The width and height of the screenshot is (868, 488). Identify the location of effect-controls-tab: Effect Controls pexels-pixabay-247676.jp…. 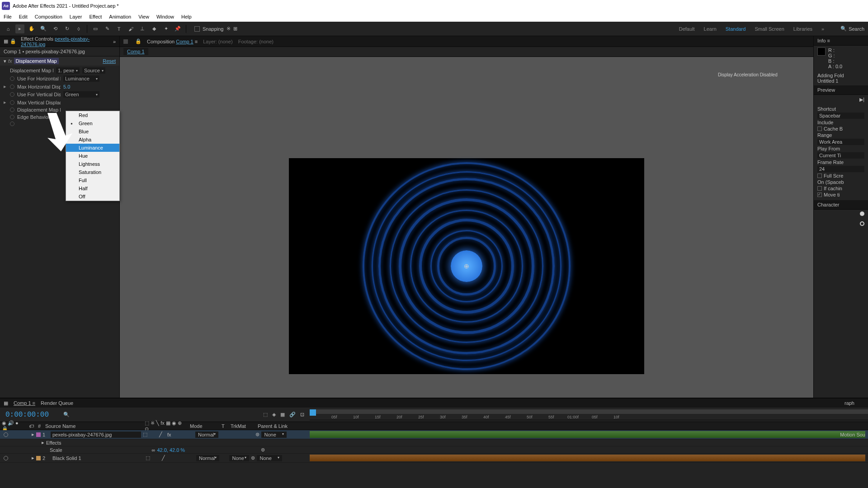
(65, 42).